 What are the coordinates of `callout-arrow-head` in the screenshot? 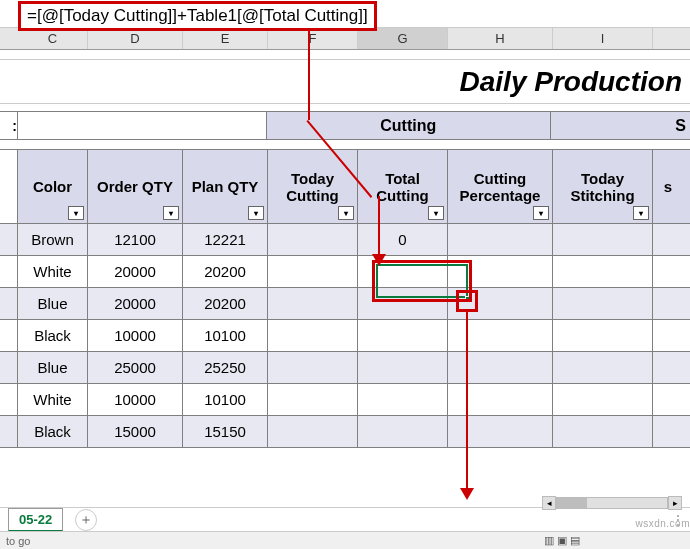 It's located at (467, 494).